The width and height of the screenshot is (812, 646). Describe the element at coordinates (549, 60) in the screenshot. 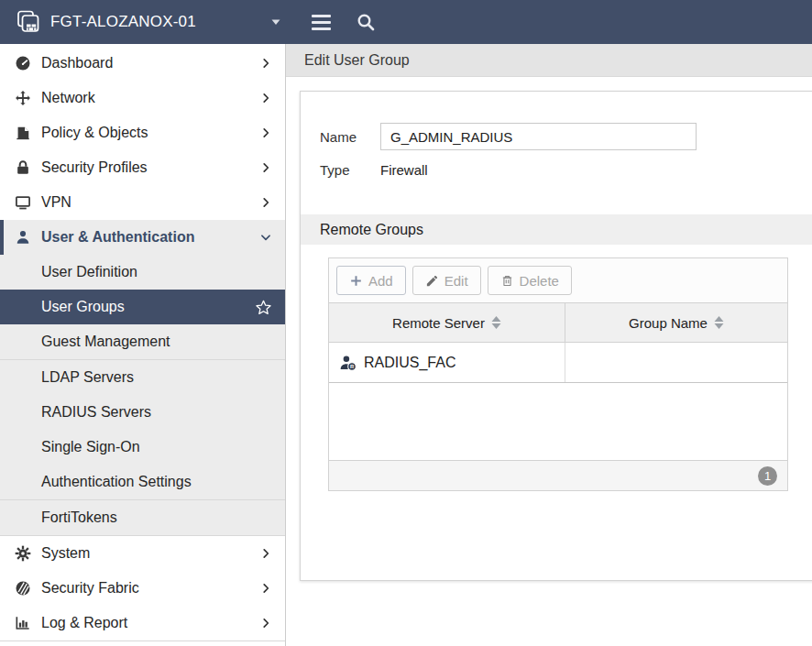

I see `page-header: Edit User Group` at that location.